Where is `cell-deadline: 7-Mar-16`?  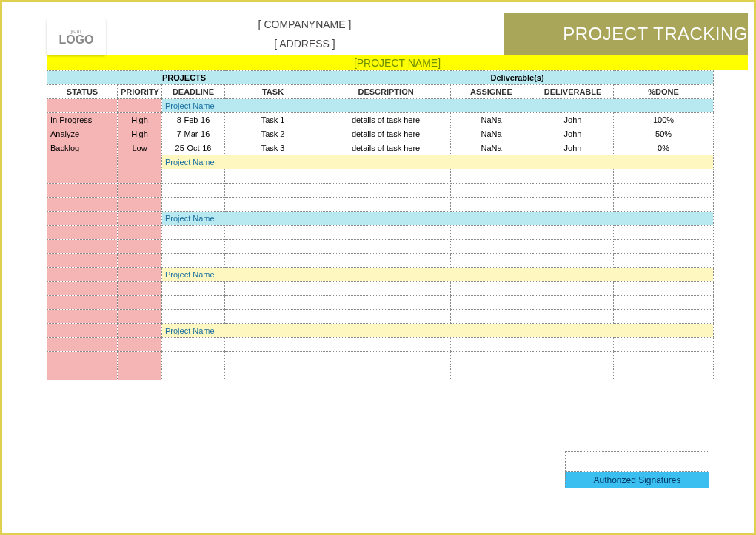
cell-deadline: 7-Mar-16 is located at coordinates (194, 135).